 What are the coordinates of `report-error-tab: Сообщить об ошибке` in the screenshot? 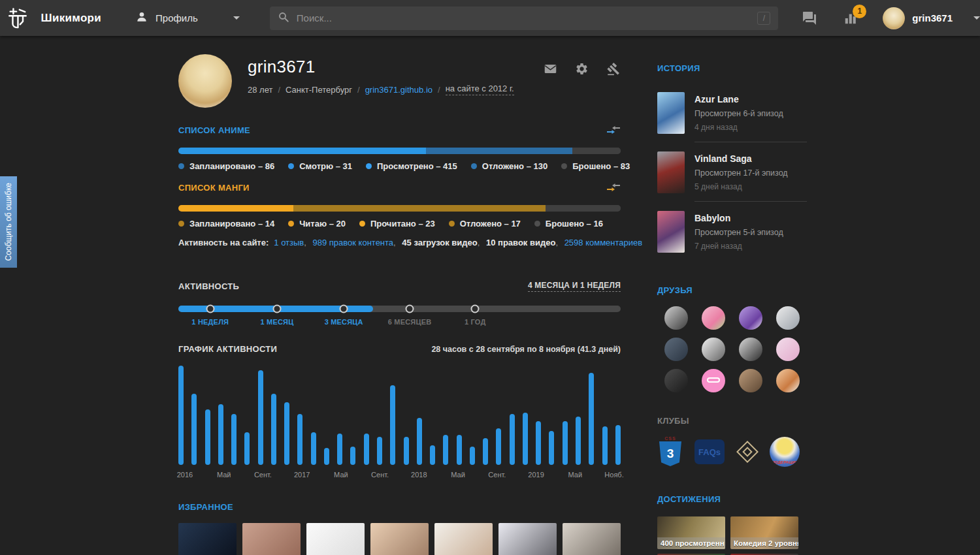 It's located at (8, 222).